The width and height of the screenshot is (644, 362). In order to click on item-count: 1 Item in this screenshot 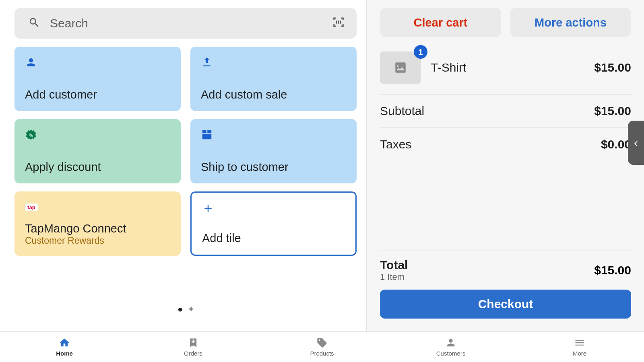, I will do `click(394, 277)`.